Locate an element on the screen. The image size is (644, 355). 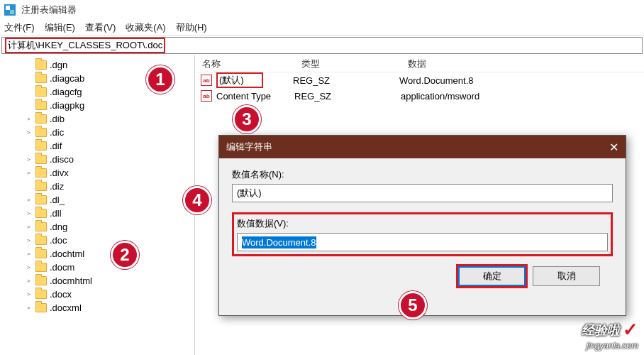
cancel-button-label: 取消 is located at coordinates (567, 276).